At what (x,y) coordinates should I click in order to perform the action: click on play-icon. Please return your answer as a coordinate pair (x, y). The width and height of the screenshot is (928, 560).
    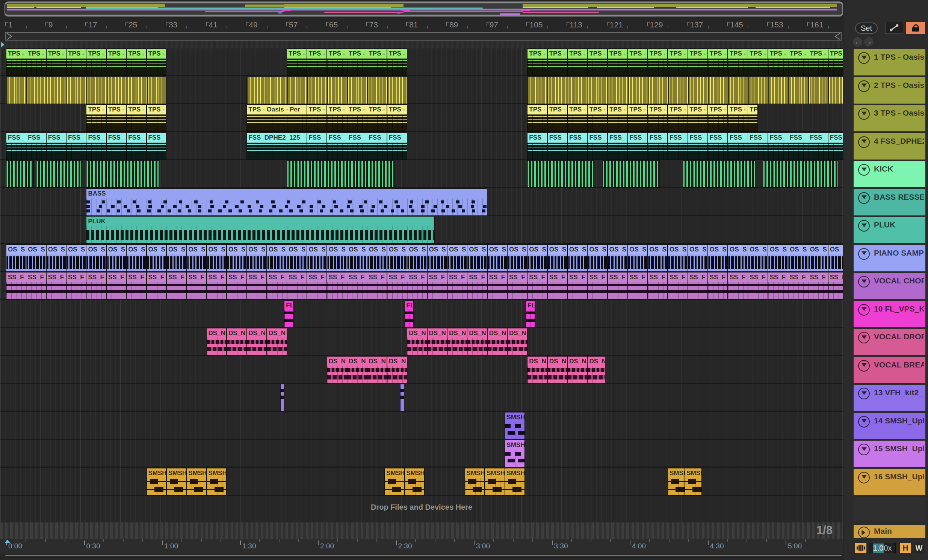
    Looking at the image, I should click on (864, 532).